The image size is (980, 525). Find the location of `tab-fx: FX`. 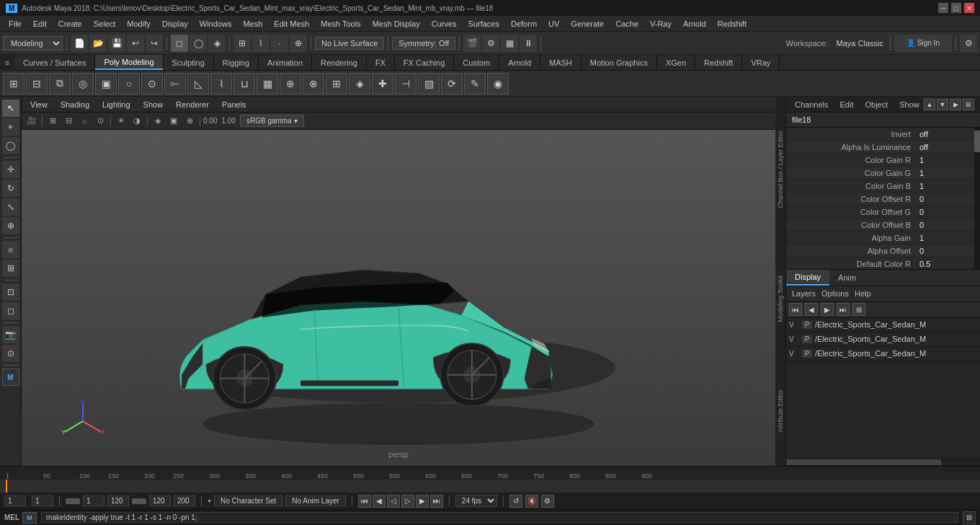

tab-fx: FX is located at coordinates (380, 62).